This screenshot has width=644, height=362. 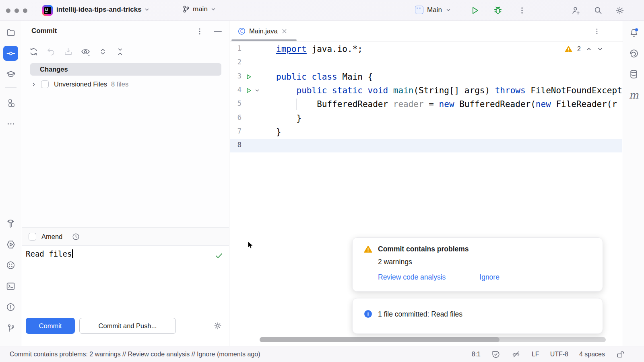 What do you see at coordinates (10, 103) in the screenshot?
I see `tool-structure` at bounding box center [10, 103].